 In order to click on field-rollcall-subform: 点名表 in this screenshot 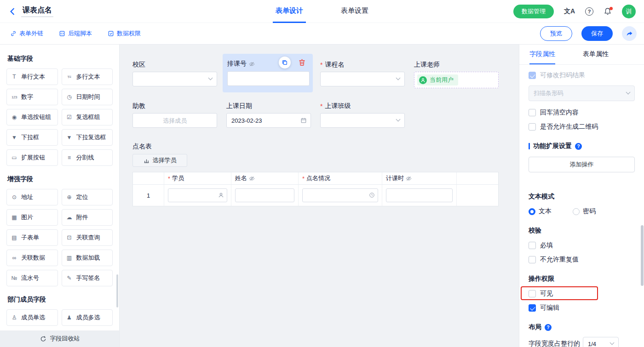, I will do `click(175, 147)`.